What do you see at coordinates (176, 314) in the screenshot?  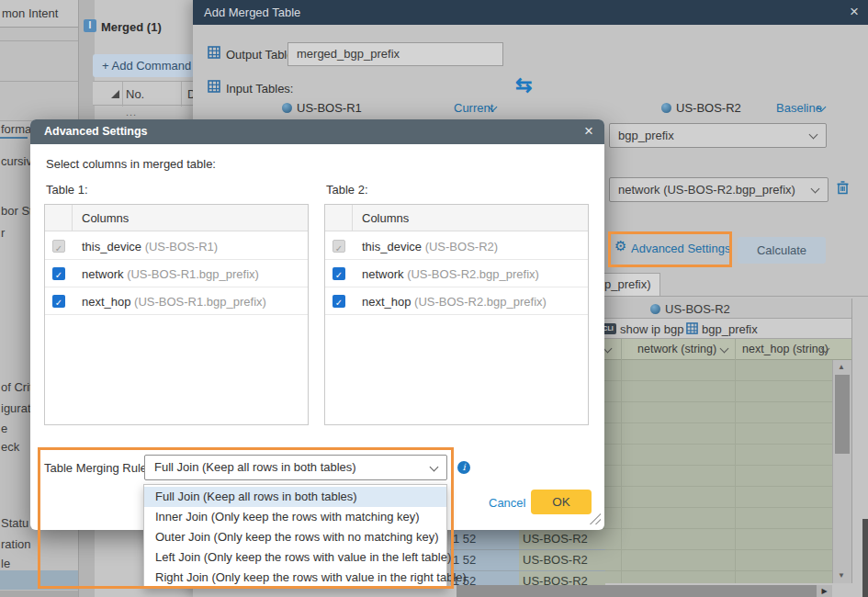 I see `table1-columns: Columns ✓ this_device (US-BOS-R1) ✓ netw…` at bounding box center [176, 314].